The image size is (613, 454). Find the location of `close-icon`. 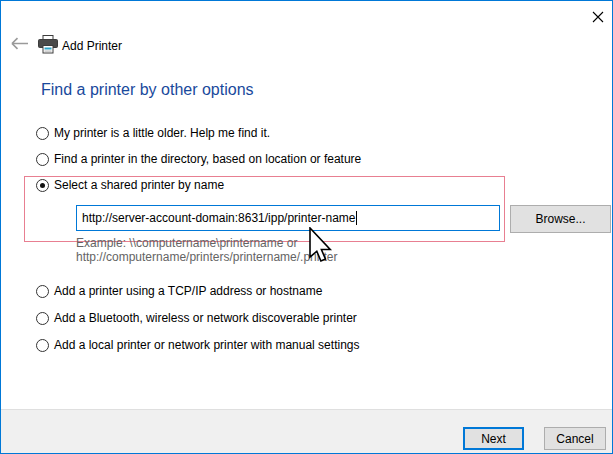

close-icon is located at coordinates (598, 18).